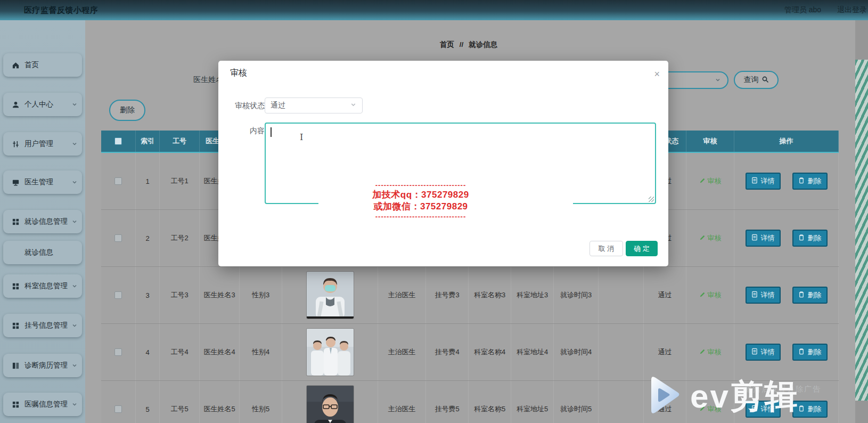 Image resolution: width=868 pixels, height=423 pixels. Describe the element at coordinates (330, 352) in the screenshot. I see `doctor-photo` at that location.